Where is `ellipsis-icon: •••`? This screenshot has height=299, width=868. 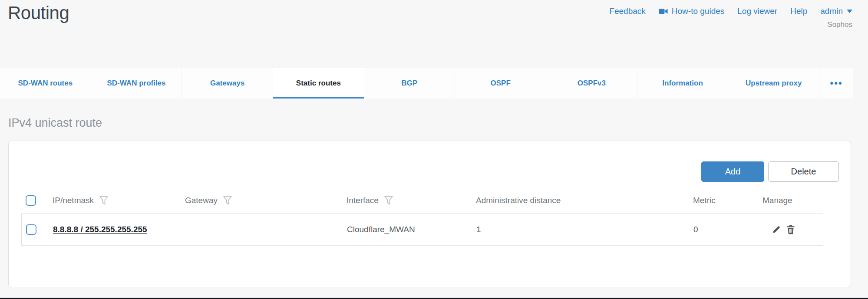
ellipsis-icon: ••• is located at coordinates (836, 83).